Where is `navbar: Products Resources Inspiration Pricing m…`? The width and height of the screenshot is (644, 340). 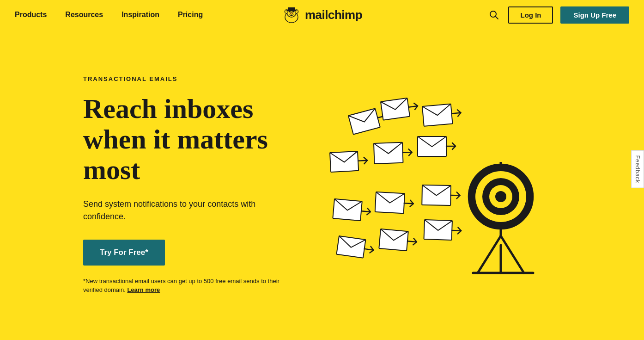 navbar: Products Resources Inspiration Pricing m… is located at coordinates (322, 15).